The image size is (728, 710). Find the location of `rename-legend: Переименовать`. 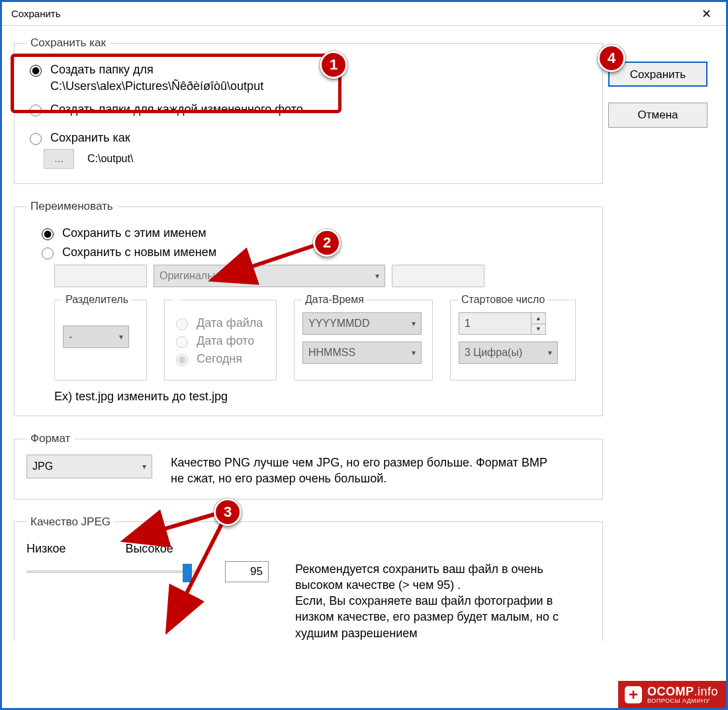

rename-legend: Переименовать is located at coordinates (71, 206).